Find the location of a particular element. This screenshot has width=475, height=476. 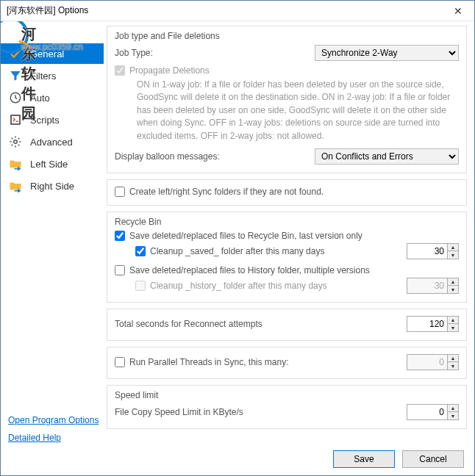

cleanup-saved-input is located at coordinates (427, 251).